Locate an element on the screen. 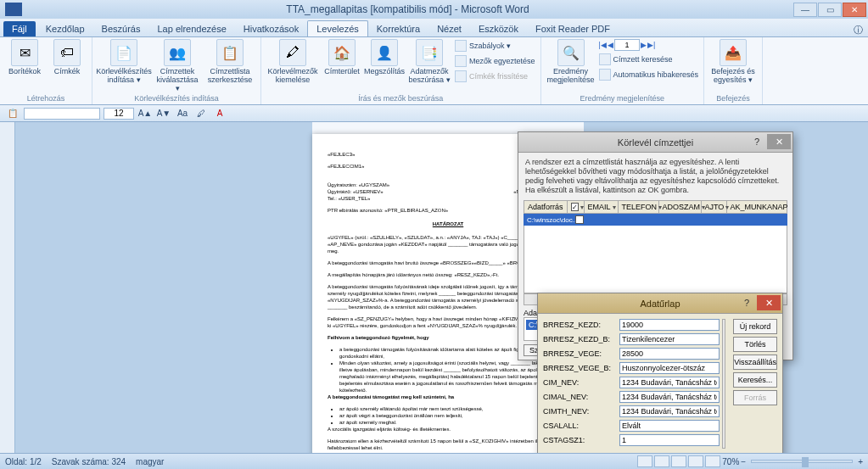  dataform-help-button: ? is located at coordinates (747, 303).